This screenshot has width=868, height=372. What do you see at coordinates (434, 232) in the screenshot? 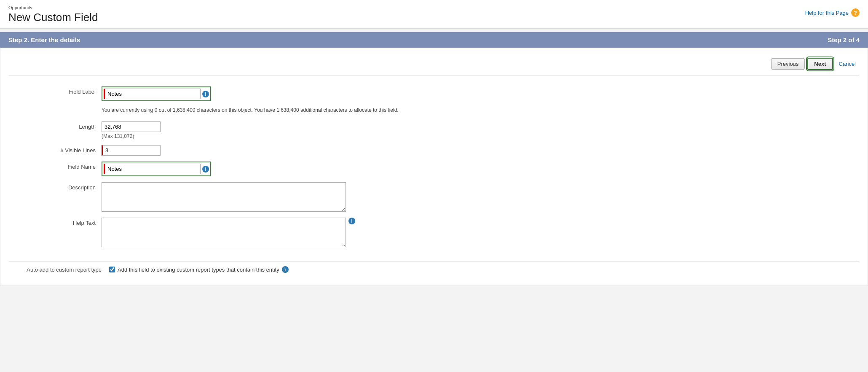
I see `help-text-row: Help Text i` at bounding box center [434, 232].